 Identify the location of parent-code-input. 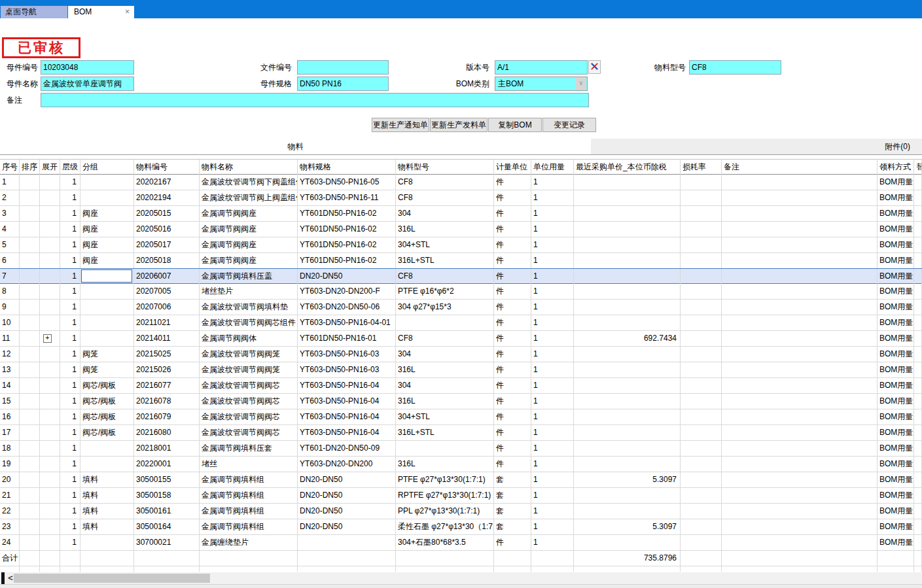
(88, 67).